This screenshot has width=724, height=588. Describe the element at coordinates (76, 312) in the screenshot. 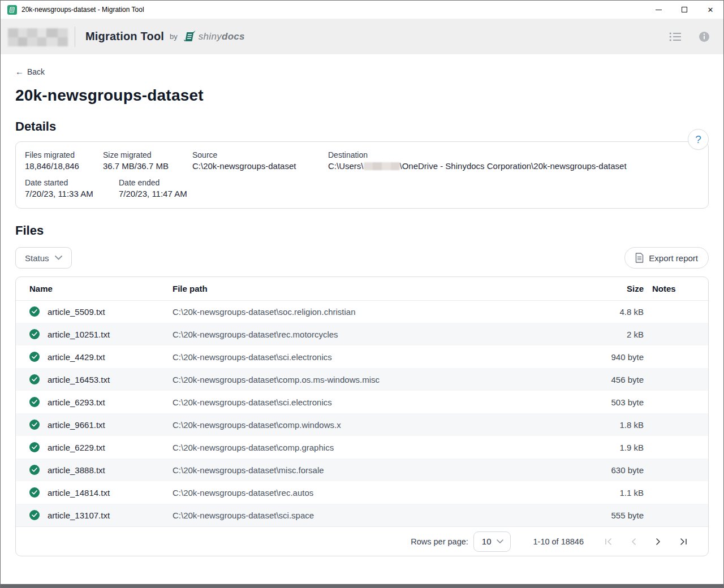

I see `file-name: article_5509.txt` at that location.